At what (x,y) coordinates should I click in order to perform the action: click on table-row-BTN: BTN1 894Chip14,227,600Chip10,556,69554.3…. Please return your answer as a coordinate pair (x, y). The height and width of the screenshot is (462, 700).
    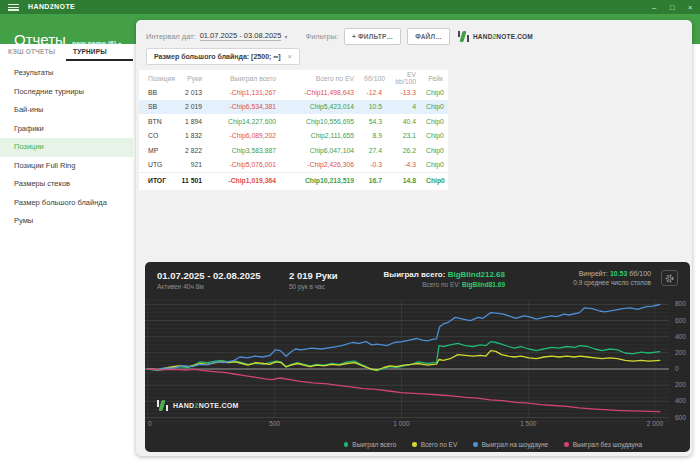
    Looking at the image, I should click on (294, 122).